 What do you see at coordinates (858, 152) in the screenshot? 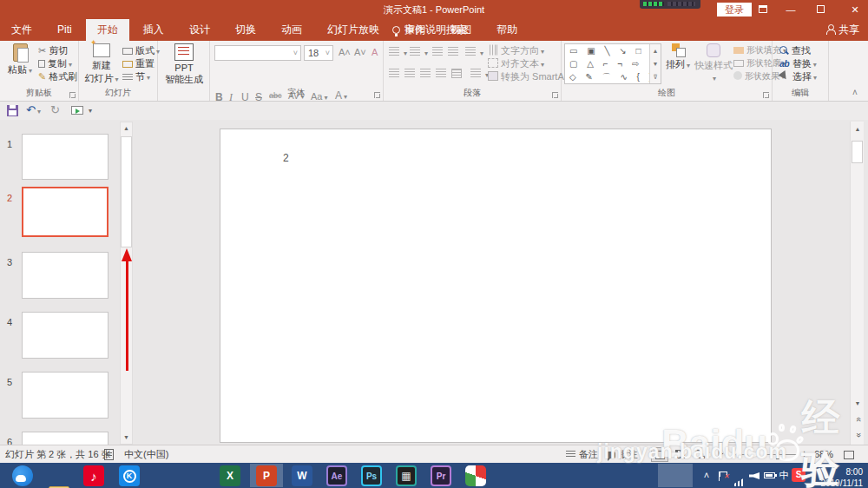
I see `canvas-scrollbar-thumb` at bounding box center [858, 152].